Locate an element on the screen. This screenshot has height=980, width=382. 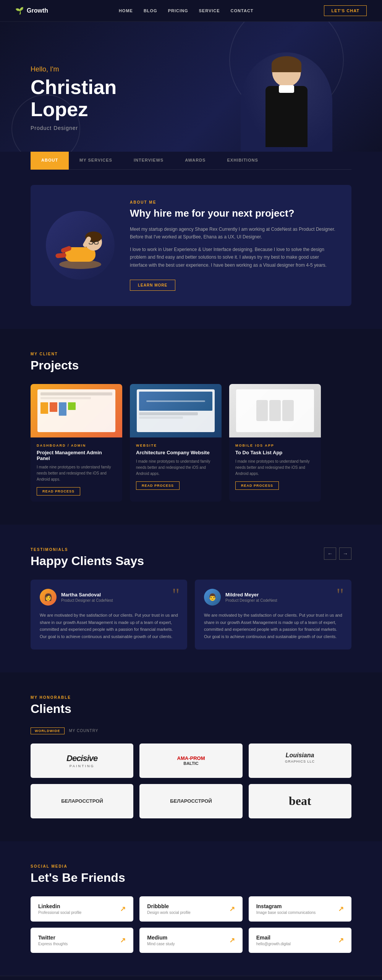
beros2-svg: БЕЛАРОССТРОЙ is located at coordinates (191, 800).